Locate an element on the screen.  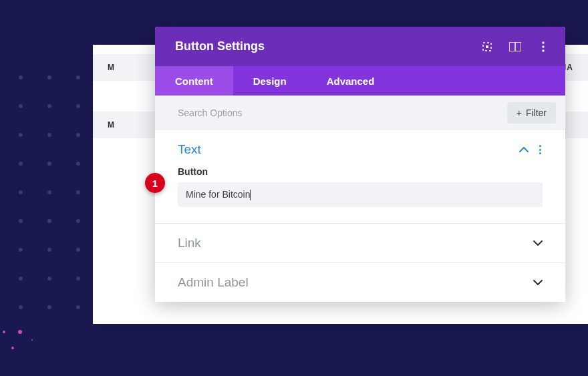
chevron-up-icon is located at coordinates (524, 150).